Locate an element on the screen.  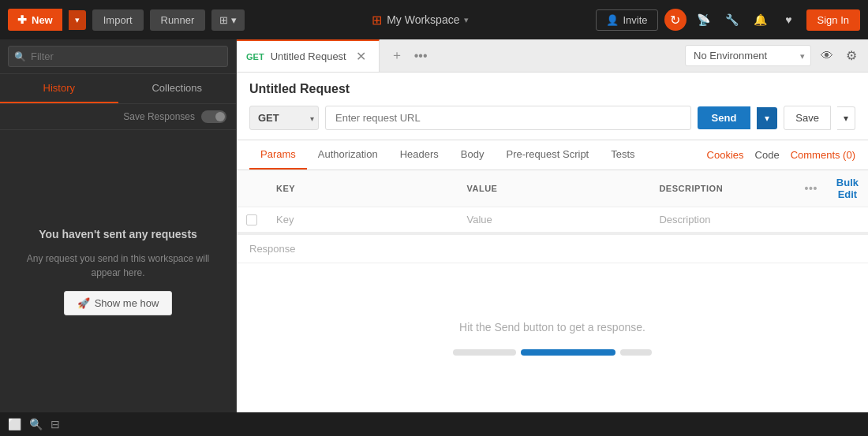
layout-arrow: ▾ is located at coordinates (234, 20).